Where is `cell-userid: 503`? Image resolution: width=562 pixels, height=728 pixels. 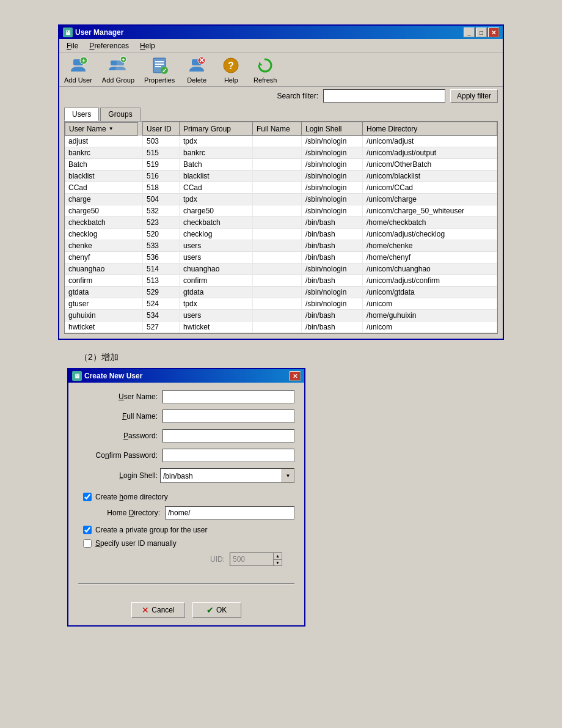 cell-userid: 503 is located at coordinates (161, 142).